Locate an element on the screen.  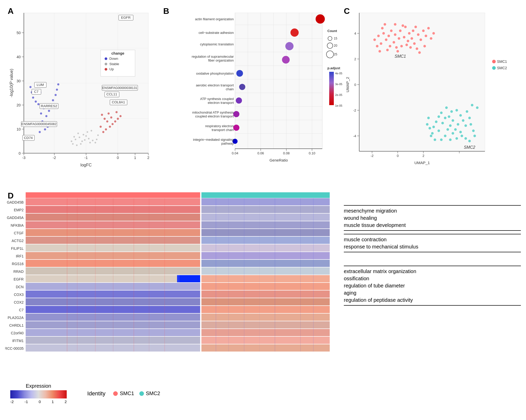
annotation-text-10: regulation of peptidase activity is located at coordinates (432, 300).